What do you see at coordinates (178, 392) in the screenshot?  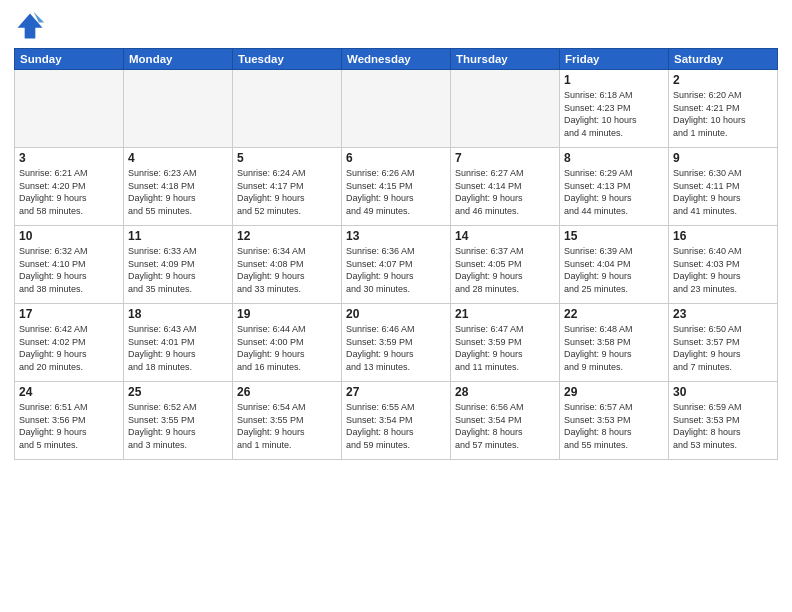 I see `day-number: 25` at bounding box center [178, 392].